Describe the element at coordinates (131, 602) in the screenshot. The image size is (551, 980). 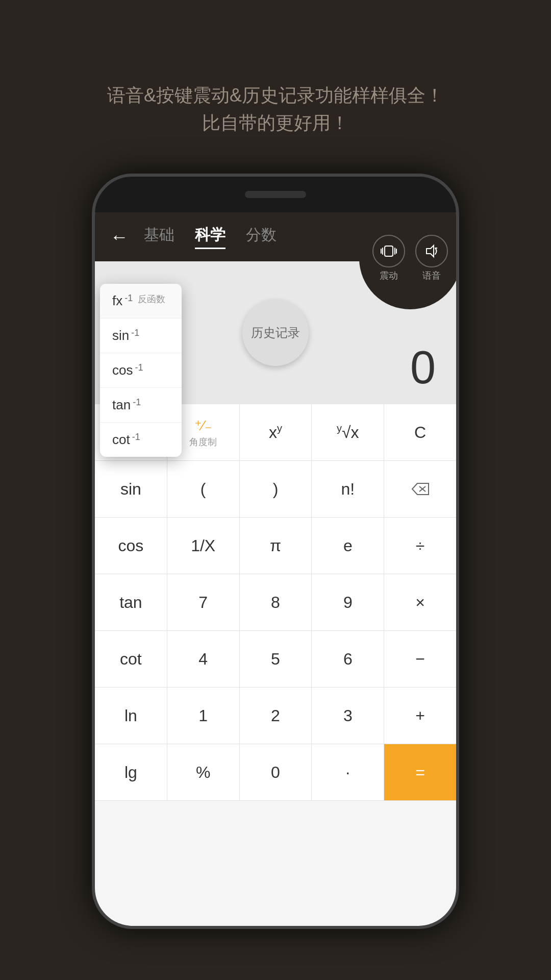
I see `key-tan: tan` at that location.